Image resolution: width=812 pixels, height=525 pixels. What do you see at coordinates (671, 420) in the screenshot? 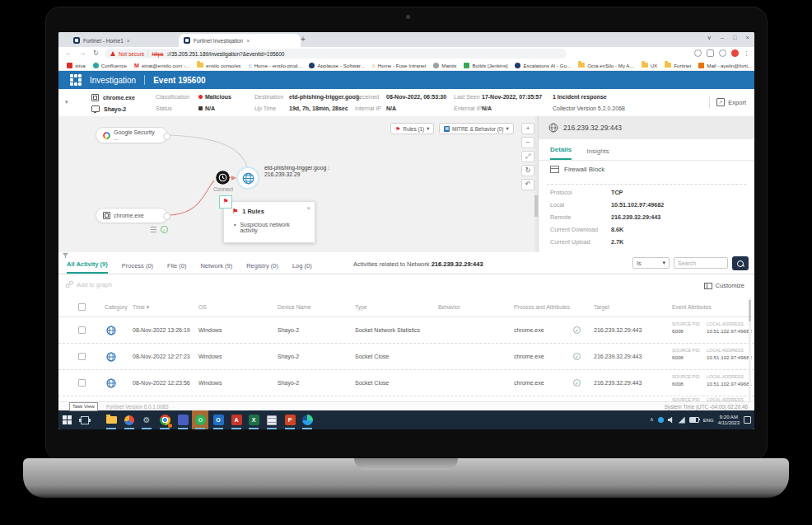
I see `volume-icon` at bounding box center [671, 420].